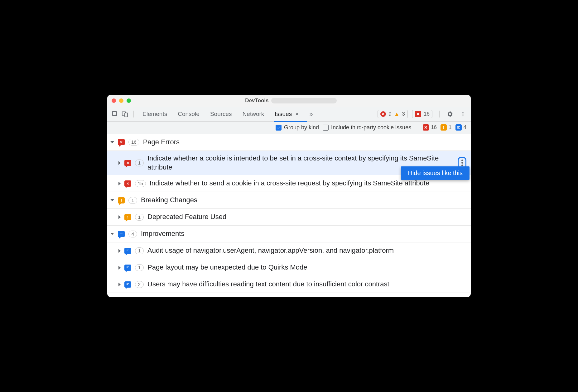  What do you see at coordinates (465, 127) in the screenshot?
I see `filter-info-count: 4` at bounding box center [465, 127].